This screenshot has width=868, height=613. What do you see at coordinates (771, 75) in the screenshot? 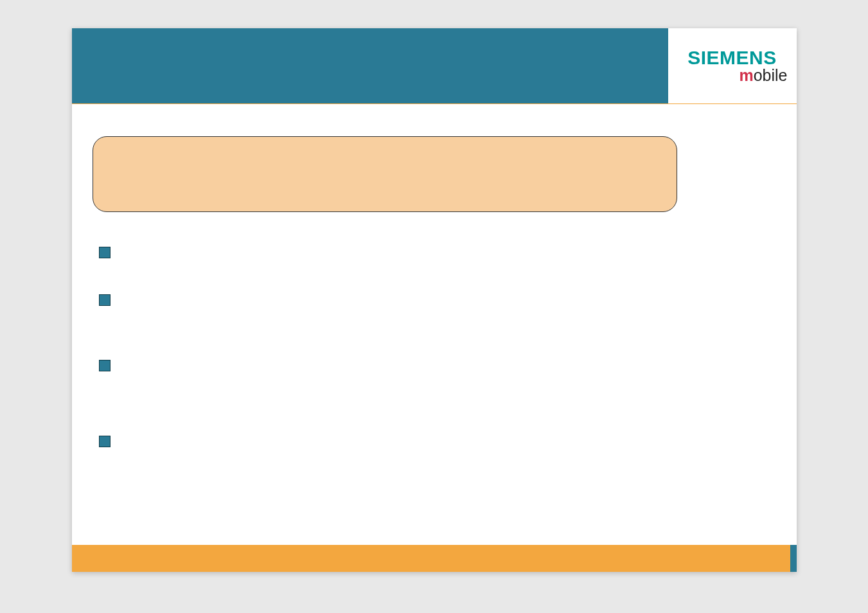
I see `logo-mobile-rest: obile` at bounding box center [771, 75].